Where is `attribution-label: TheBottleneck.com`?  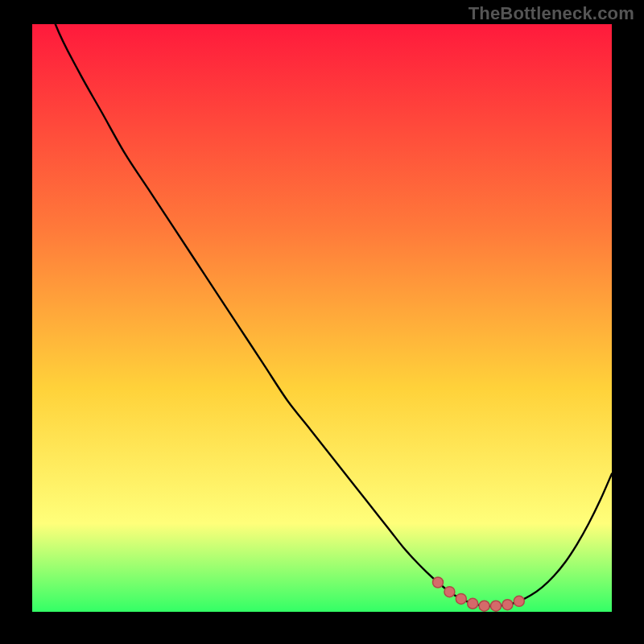 attribution-label: TheBottleneck.com is located at coordinates (551, 14).